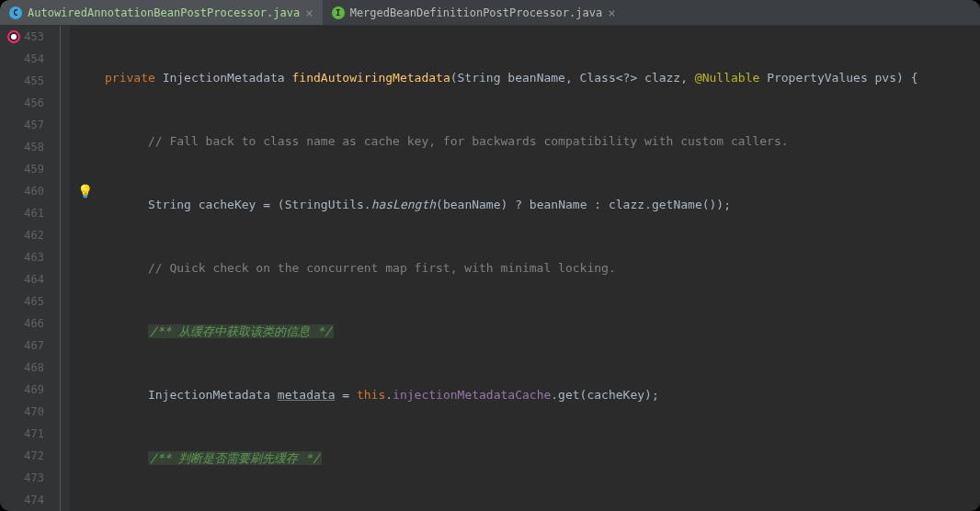 The height and width of the screenshot is (511, 980). I want to click on line-number: 459, so click(22, 169).